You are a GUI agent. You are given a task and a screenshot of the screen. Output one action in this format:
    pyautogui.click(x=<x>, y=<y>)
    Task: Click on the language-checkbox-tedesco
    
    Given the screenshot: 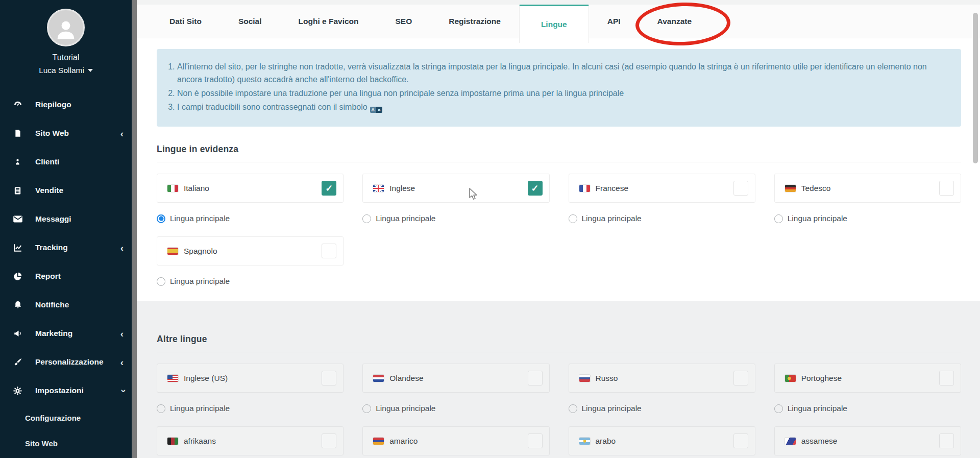 What is the action you would take?
    pyautogui.click(x=946, y=188)
    